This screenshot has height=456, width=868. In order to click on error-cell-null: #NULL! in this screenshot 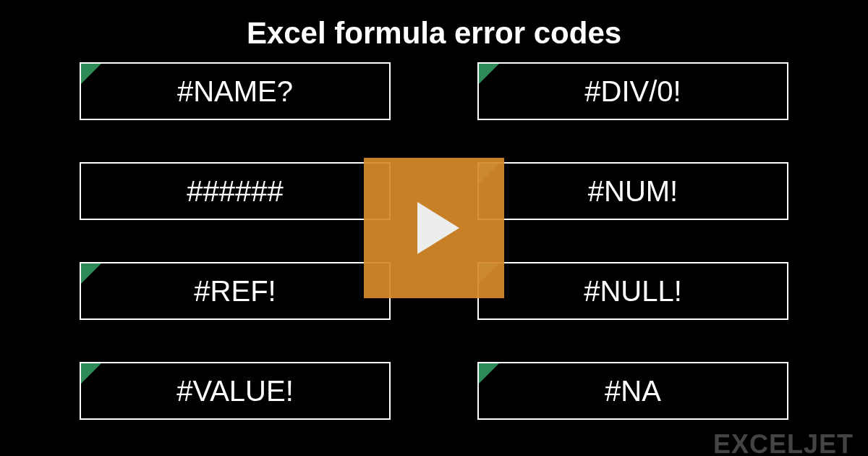, I will do `click(633, 291)`.